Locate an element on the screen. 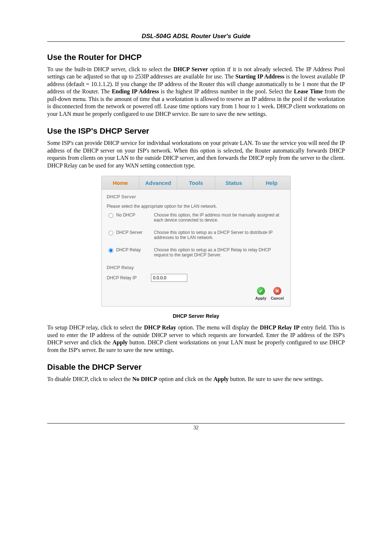  panel-title: DHCP Server is located at coordinates (196, 197).